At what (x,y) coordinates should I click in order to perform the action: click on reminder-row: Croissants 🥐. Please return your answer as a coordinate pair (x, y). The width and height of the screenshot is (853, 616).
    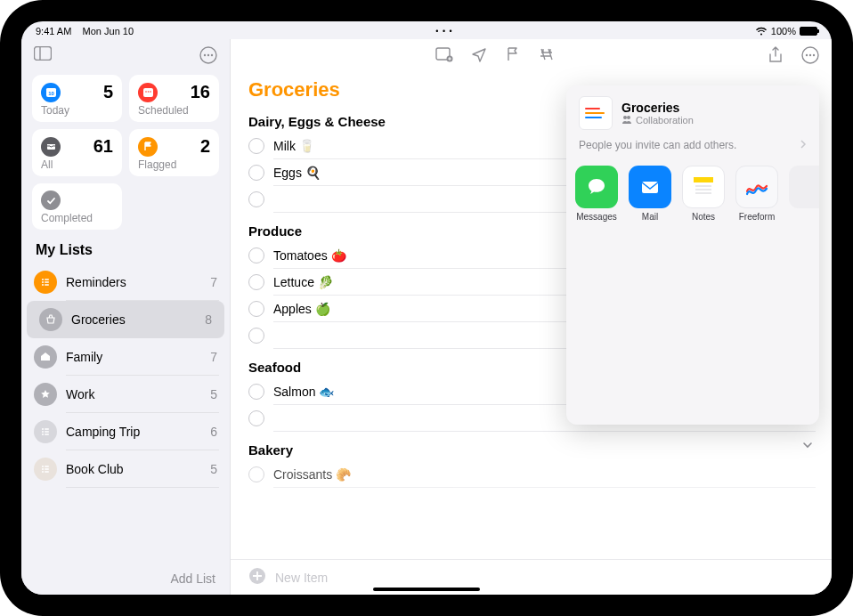
    Looking at the image, I should click on (531, 474).